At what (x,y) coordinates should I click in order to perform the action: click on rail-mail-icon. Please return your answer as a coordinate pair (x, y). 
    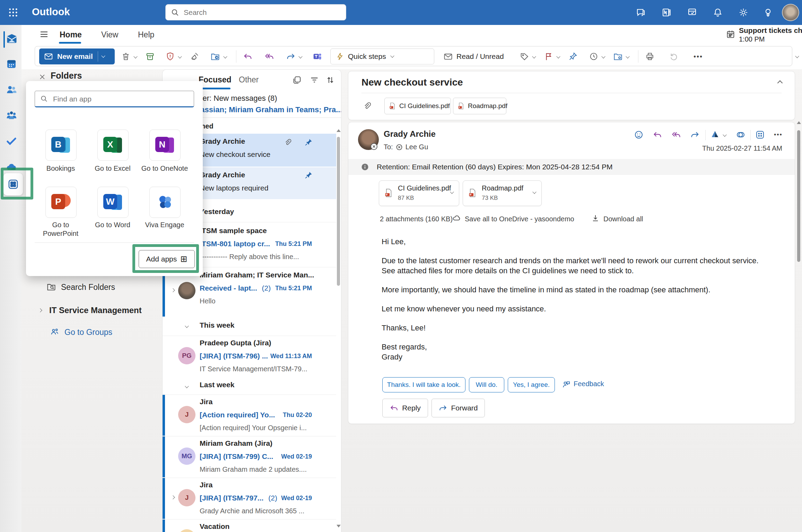
    Looking at the image, I should click on (12, 39).